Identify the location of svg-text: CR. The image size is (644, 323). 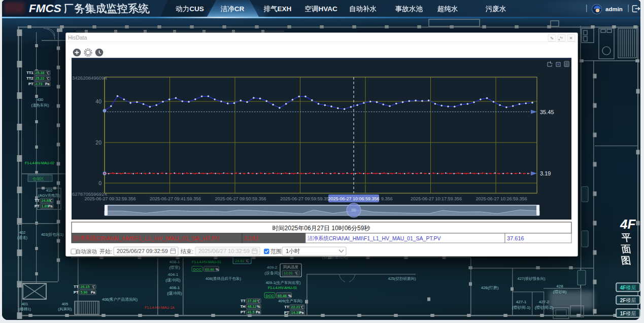
(240, 9).